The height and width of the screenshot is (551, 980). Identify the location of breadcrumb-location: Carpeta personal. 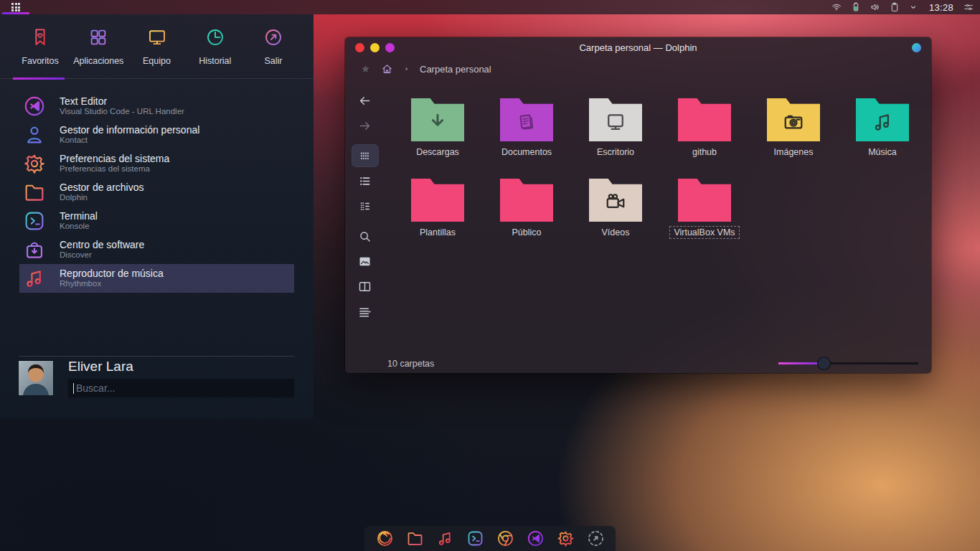
(456, 69).